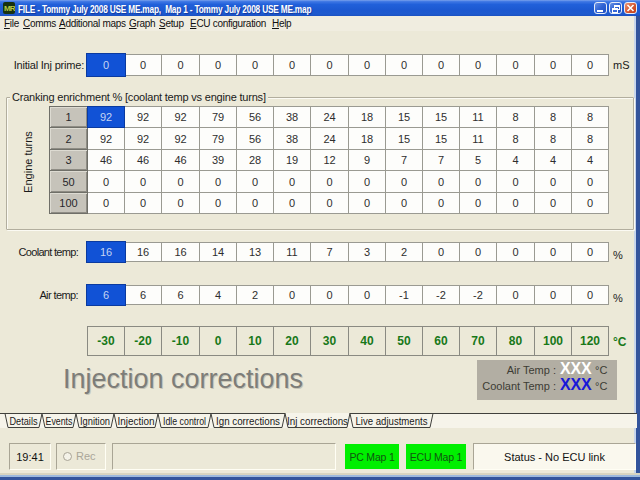 The image size is (640, 480). Describe the element at coordinates (24, 421) in the screenshot. I see `svg-text: Details` at that location.